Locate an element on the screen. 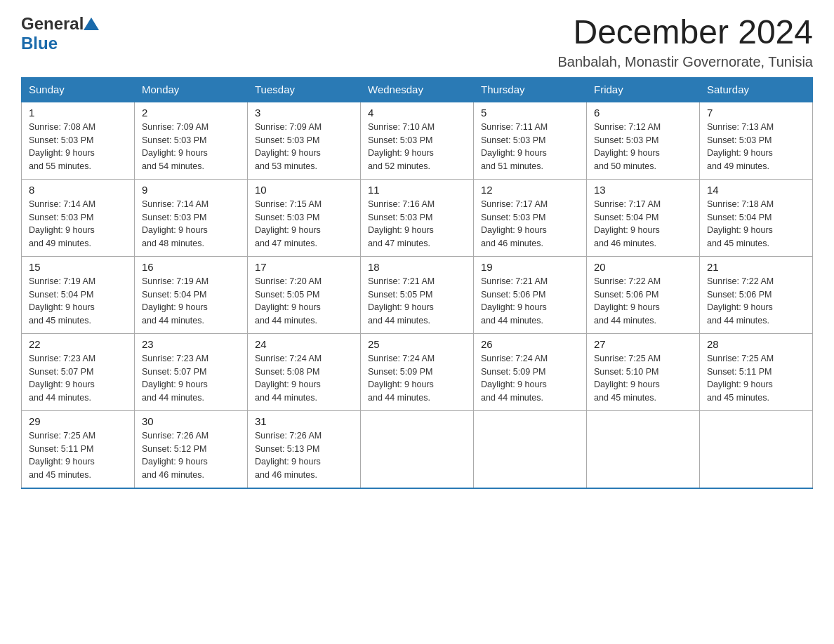 The image size is (834, 644). day-number: 5 is located at coordinates (530, 112).